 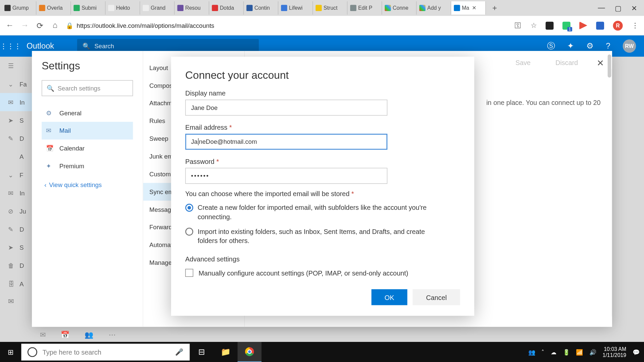 I want to click on windows-taskbar: ⊞ Type here to search 🎤 ⊟ 📁 👥 ˄ ☁ 🔋 📶 🔊 …, so click(x=322, y=352).